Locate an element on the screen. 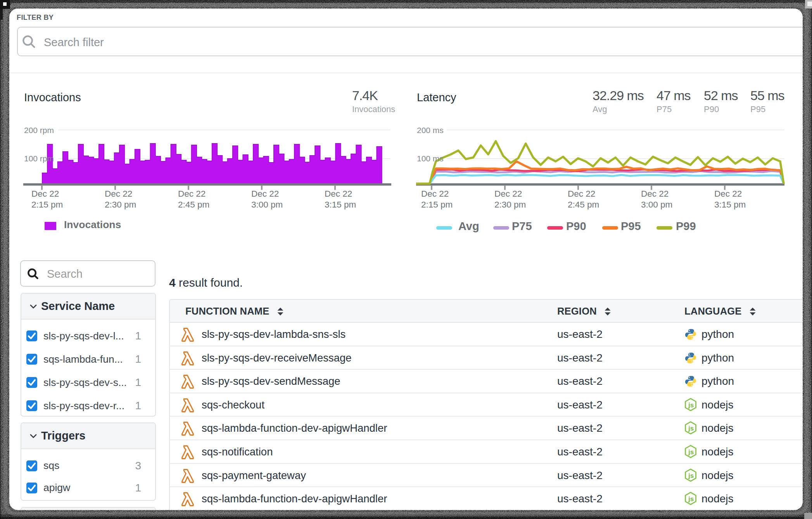 The width and height of the screenshot is (812, 519). svg-text: 100 rpm is located at coordinates (39, 158).